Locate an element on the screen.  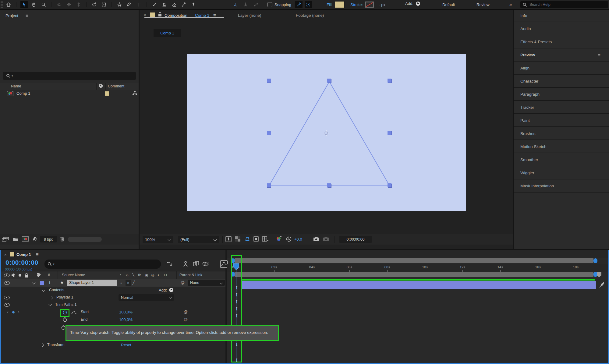
sidebar-item-paint: Paint is located at coordinates (561, 121).